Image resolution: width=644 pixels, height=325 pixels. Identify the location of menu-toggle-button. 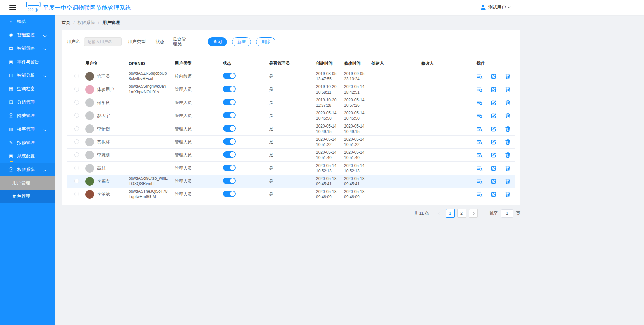
(13, 7).